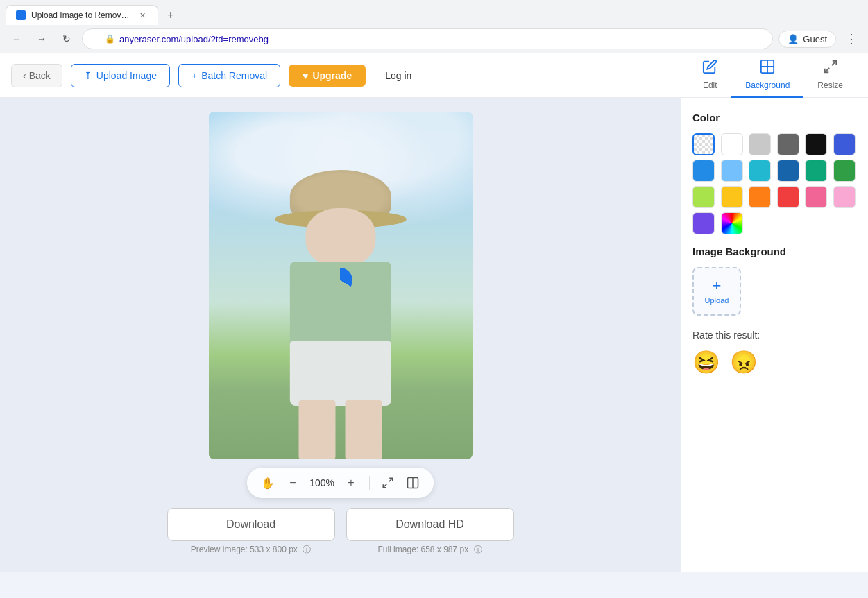 The width and height of the screenshot is (868, 598). I want to click on back-chevron-icon: ‹, so click(25, 76).